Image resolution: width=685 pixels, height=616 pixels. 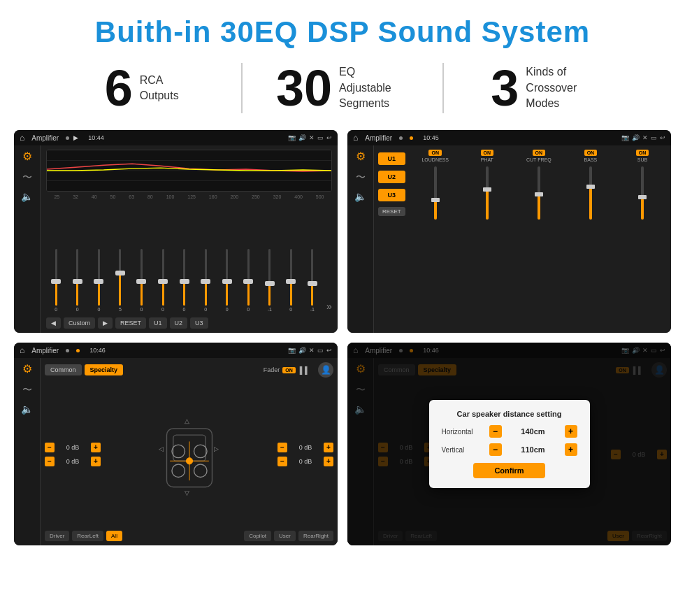 I want to click on home-icon-1: ⌂, so click(x=22, y=138).